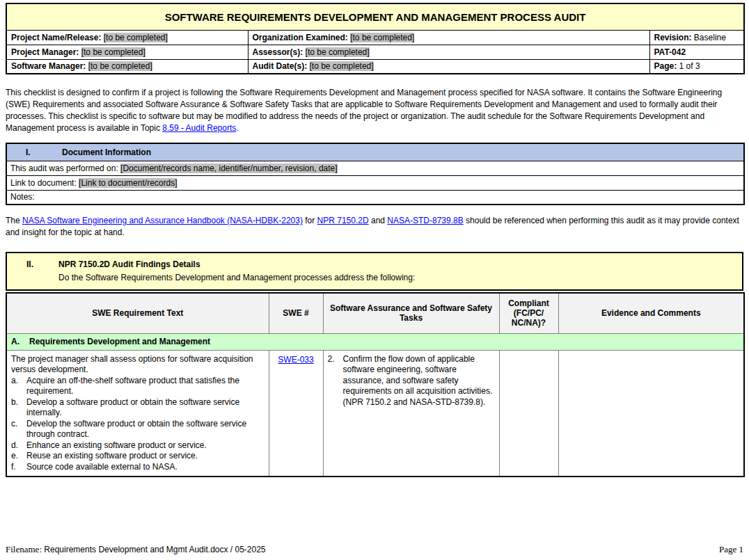 The width and height of the screenshot is (749, 560). What do you see at coordinates (120, 342) in the screenshot?
I see `category-title: Requirements Development and Management` at bounding box center [120, 342].